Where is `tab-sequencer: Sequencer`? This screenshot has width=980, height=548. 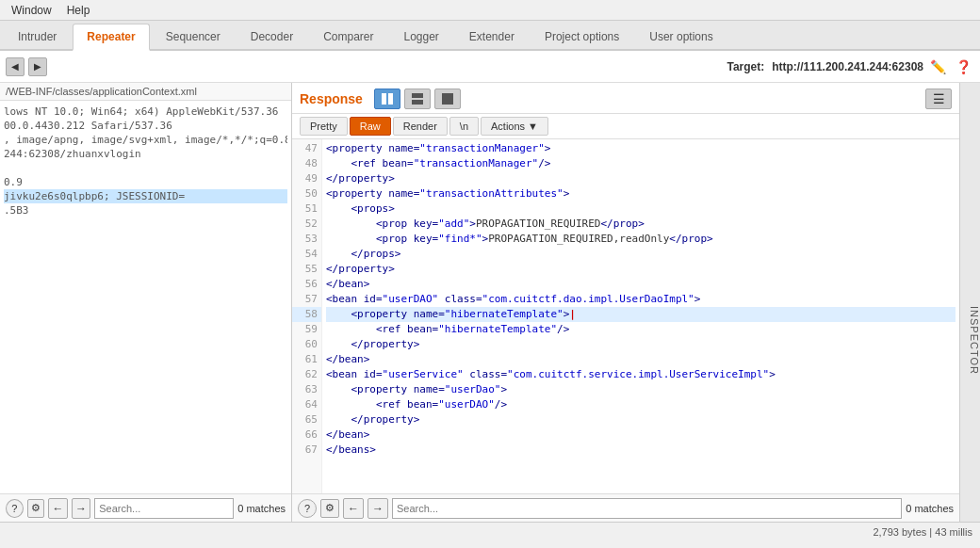
tab-sequencer: Sequencer is located at coordinates (193, 36).